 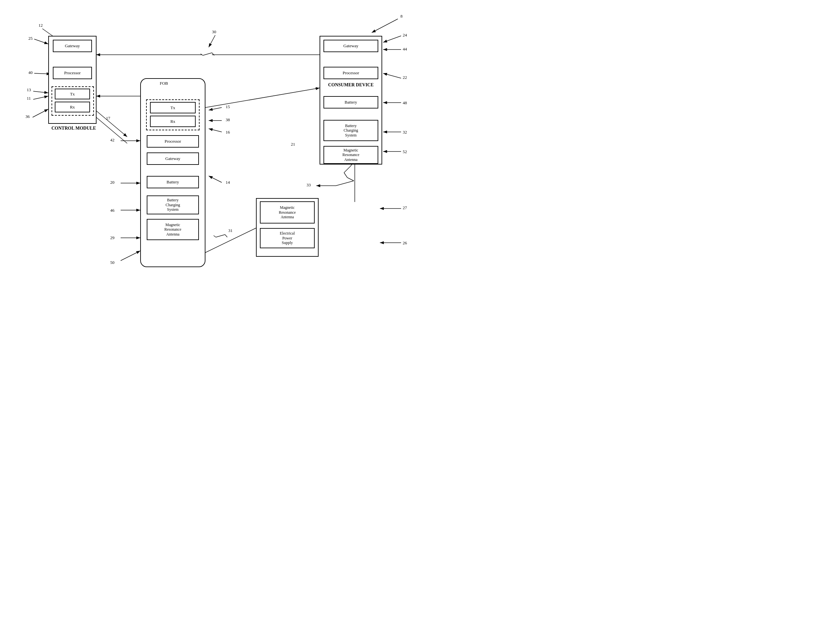 I want to click on num-12: 12, so click(x=40, y=25).